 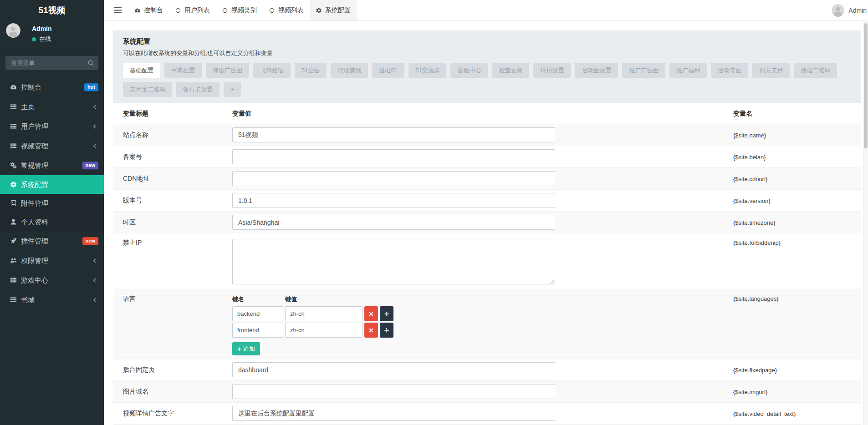 I want to click on group-tab: 51公告, so click(x=311, y=70).